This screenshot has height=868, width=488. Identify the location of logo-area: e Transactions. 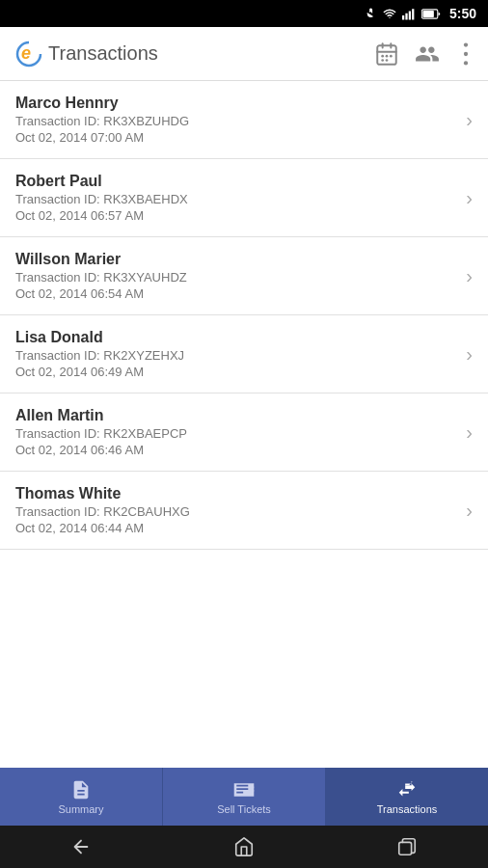
(193, 54).